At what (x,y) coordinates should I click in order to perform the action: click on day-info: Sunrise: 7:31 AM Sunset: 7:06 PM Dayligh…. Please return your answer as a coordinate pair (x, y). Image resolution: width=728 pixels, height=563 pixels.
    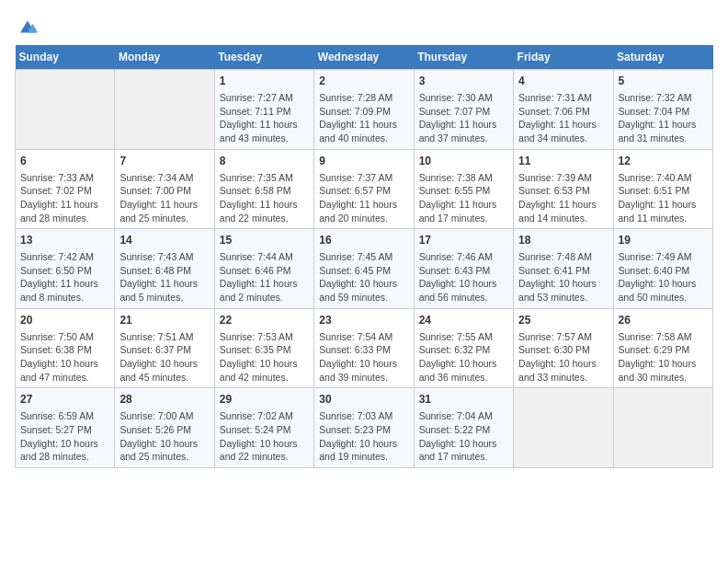
    Looking at the image, I should click on (563, 118).